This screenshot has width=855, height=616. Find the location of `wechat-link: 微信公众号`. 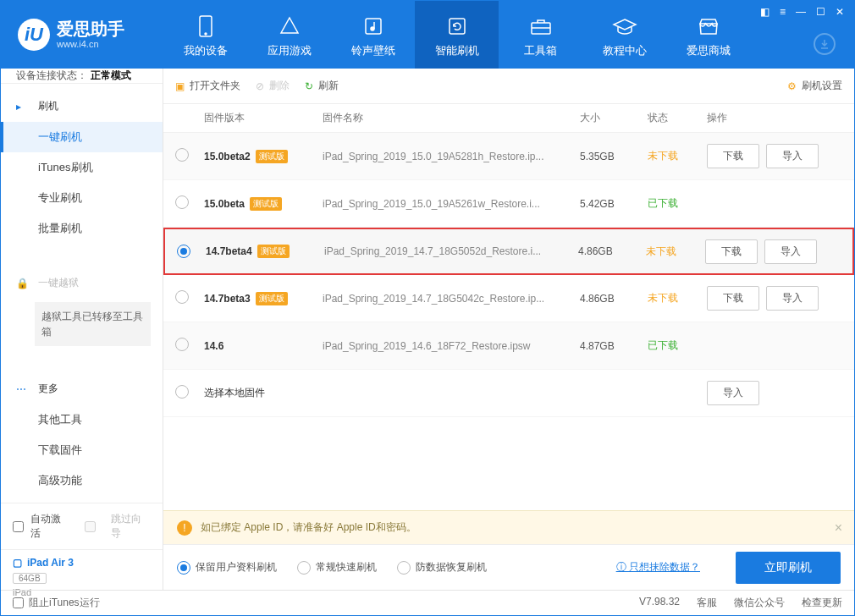

wechat-link: 微信公众号 is located at coordinates (759, 602).